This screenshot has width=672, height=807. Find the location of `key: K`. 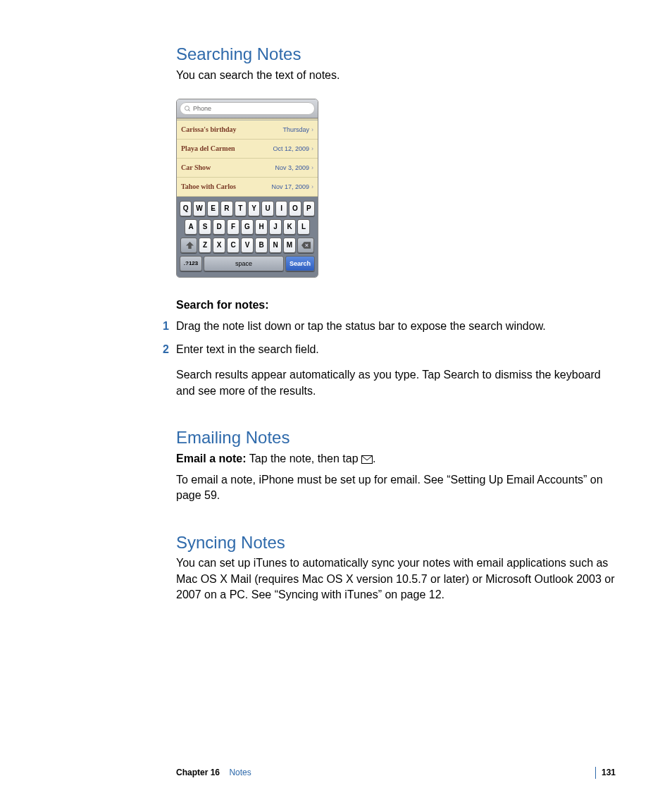

key: K is located at coordinates (290, 227).